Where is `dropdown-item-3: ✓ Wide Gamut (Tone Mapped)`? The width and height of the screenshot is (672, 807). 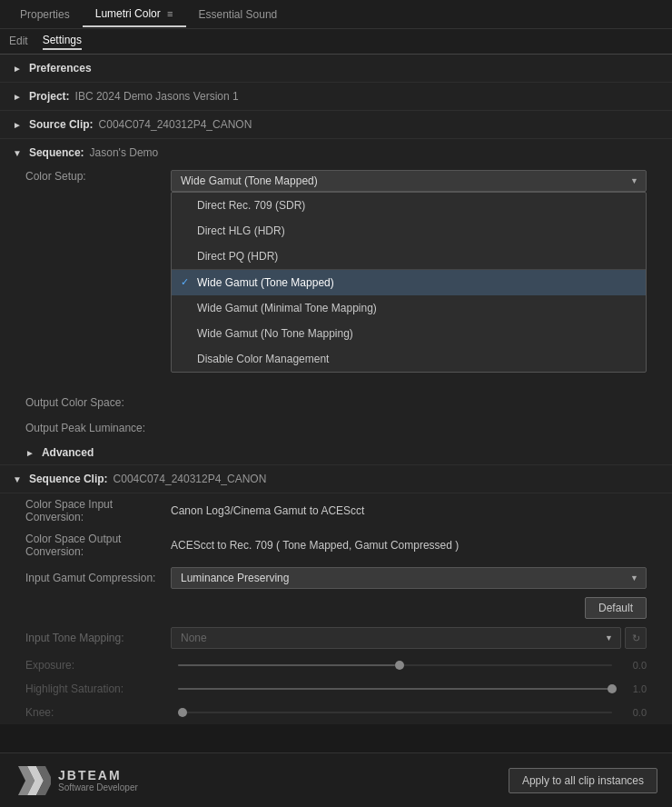
dropdown-item-3: ✓ Wide Gamut (Tone Mapped) is located at coordinates (409, 283).